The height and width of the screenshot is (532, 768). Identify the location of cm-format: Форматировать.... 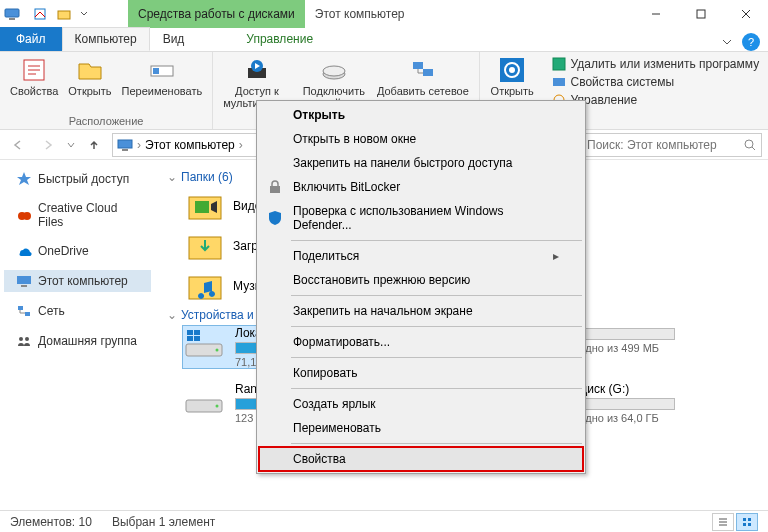
(421, 342).